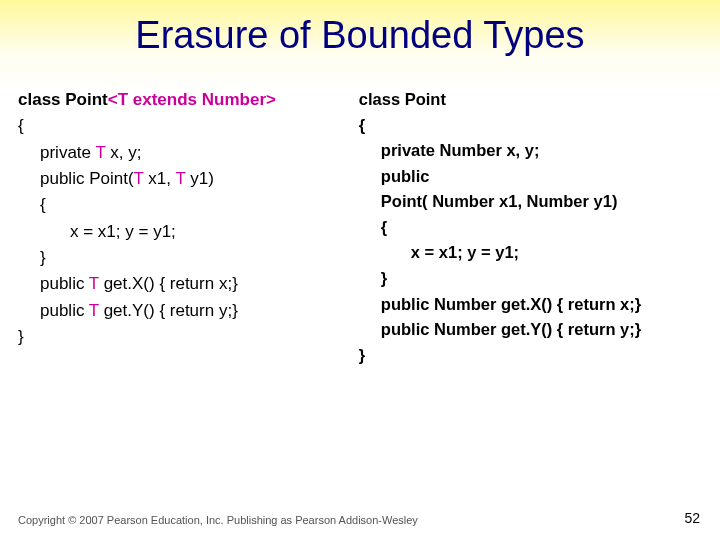 This screenshot has width=720, height=540. I want to click on copyright-footer: Copyright © 2007 Pearson Education, Inc.…, so click(218, 520).